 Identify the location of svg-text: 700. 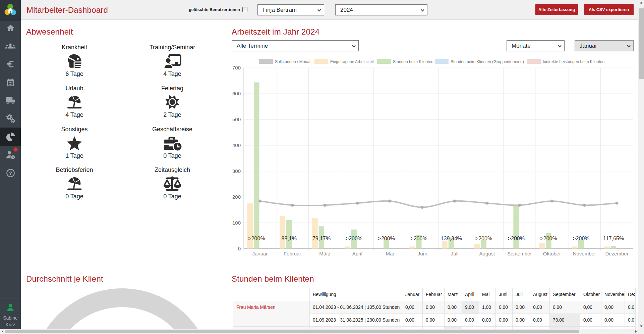
(237, 68).